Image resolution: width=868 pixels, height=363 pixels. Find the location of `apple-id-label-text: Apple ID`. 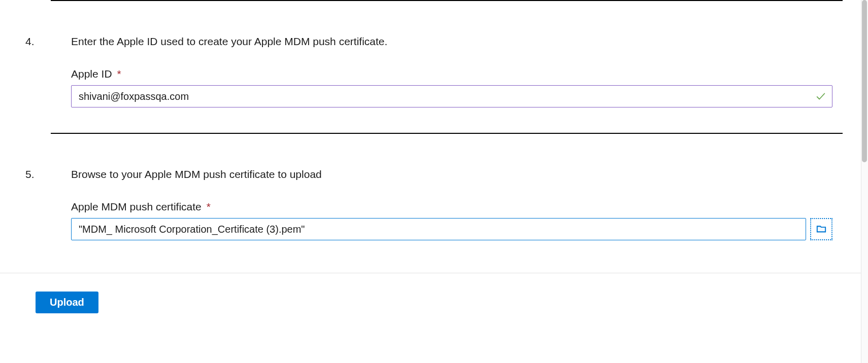

apple-id-label-text: Apple ID is located at coordinates (91, 74).